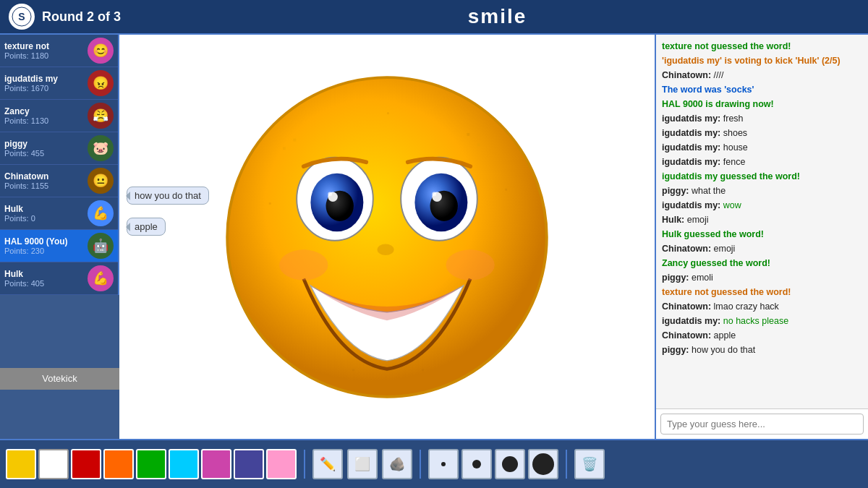  Describe the element at coordinates (45, 56) in the screenshot. I see `player-points: Points: 1180` at that location.